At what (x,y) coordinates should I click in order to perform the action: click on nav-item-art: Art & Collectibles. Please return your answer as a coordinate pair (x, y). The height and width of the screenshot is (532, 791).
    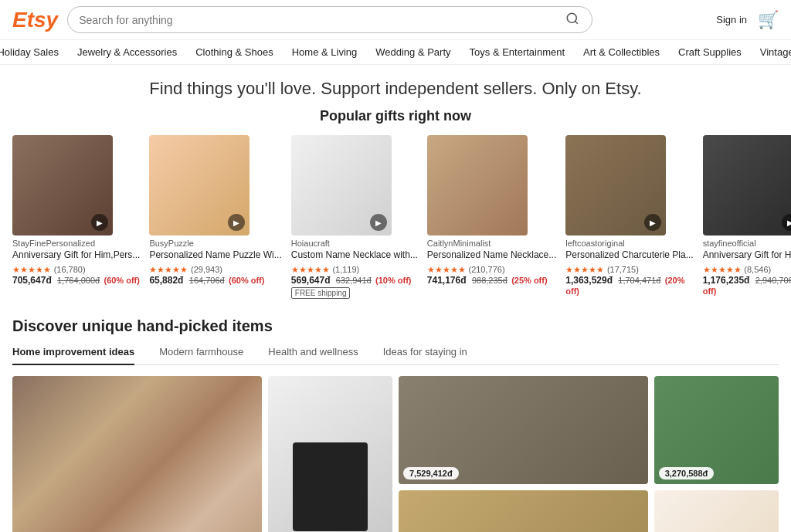
    Looking at the image, I should click on (621, 53).